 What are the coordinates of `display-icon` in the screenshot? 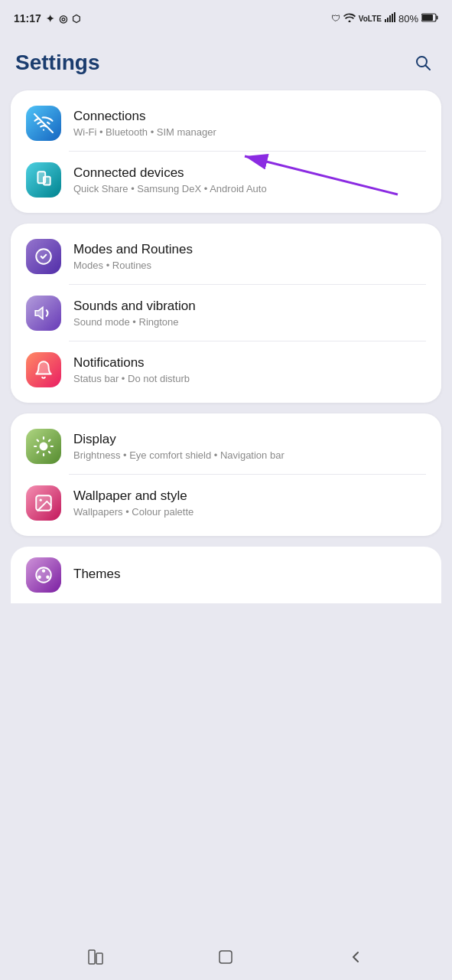 It's located at (44, 446).